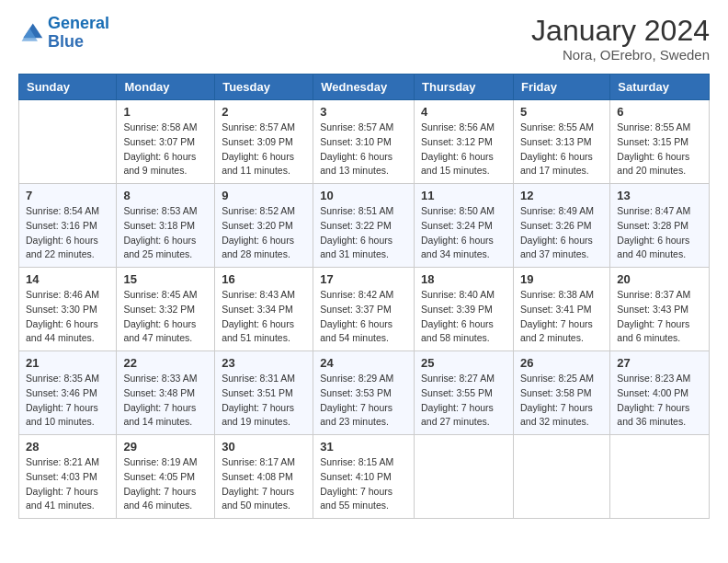  What do you see at coordinates (660, 280) in the screenshot?
I see `day-number: 20` at bounding box center [660, 280].